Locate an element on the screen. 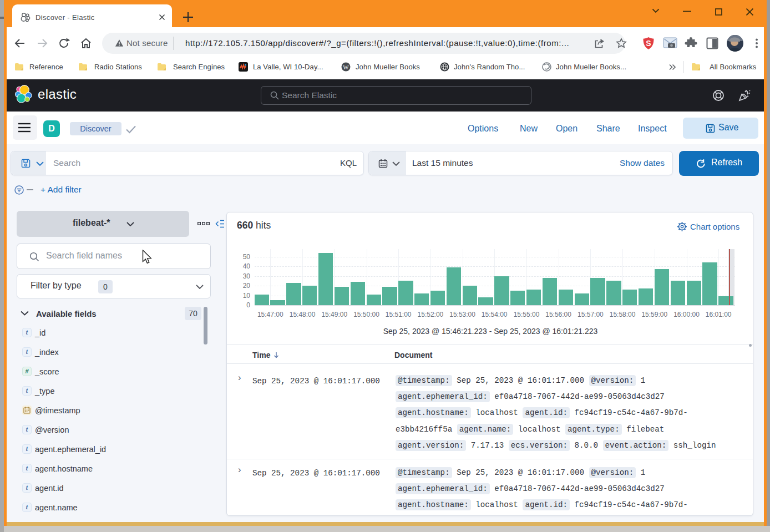  svg-text: S is located at coordinates (648, 43).